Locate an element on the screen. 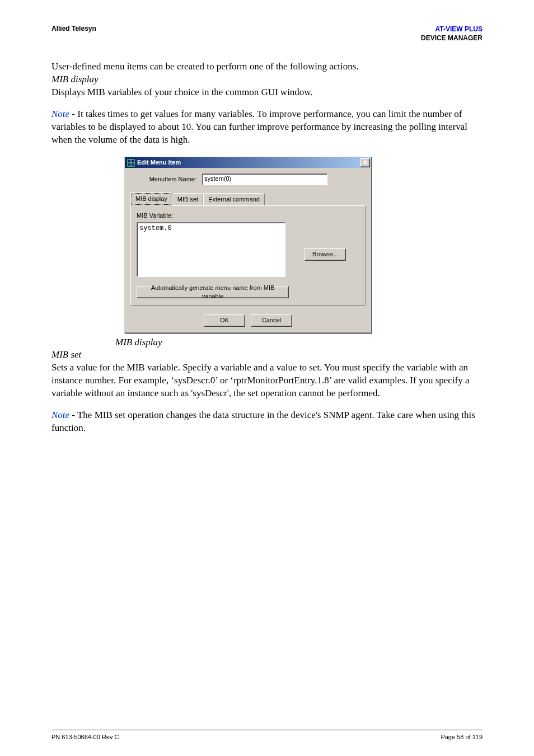  close-button: ✕ is located at coordinates (365, 163).